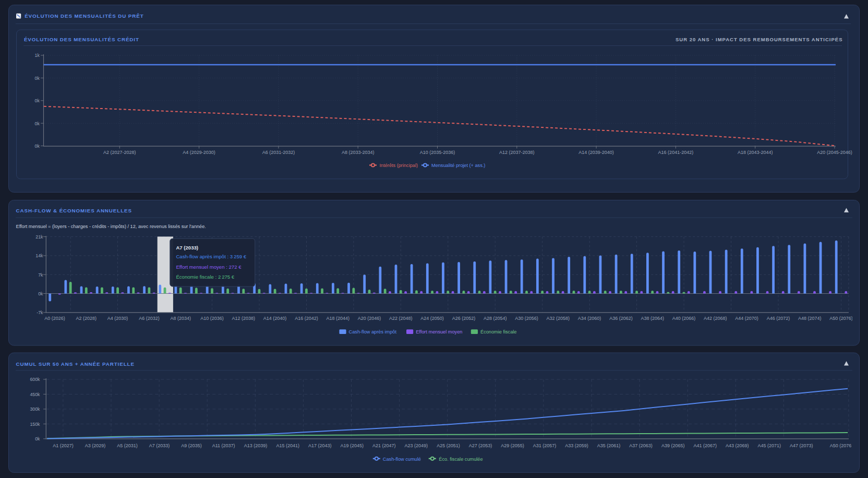 The image size is (868, 478). Describe the element at coordinates (87, 318) in the screenshot. I see `svg-text: A2 (2028)` at that location.